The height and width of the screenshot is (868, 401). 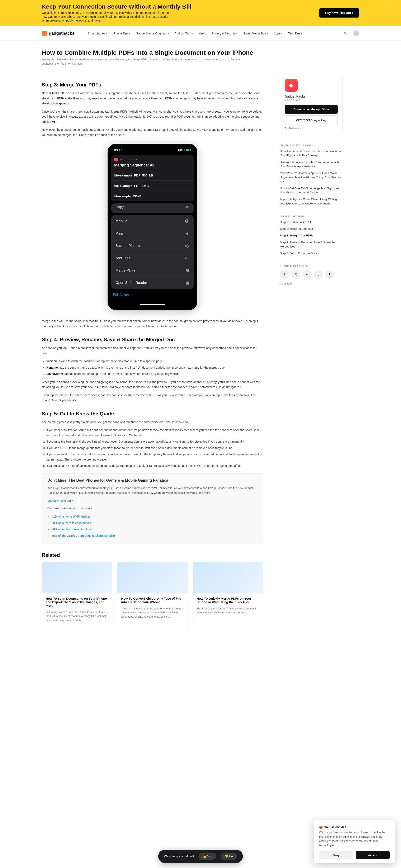 I want to click on deal-link: 98% off an accounting bootcamp, so click(x=73, y=529).